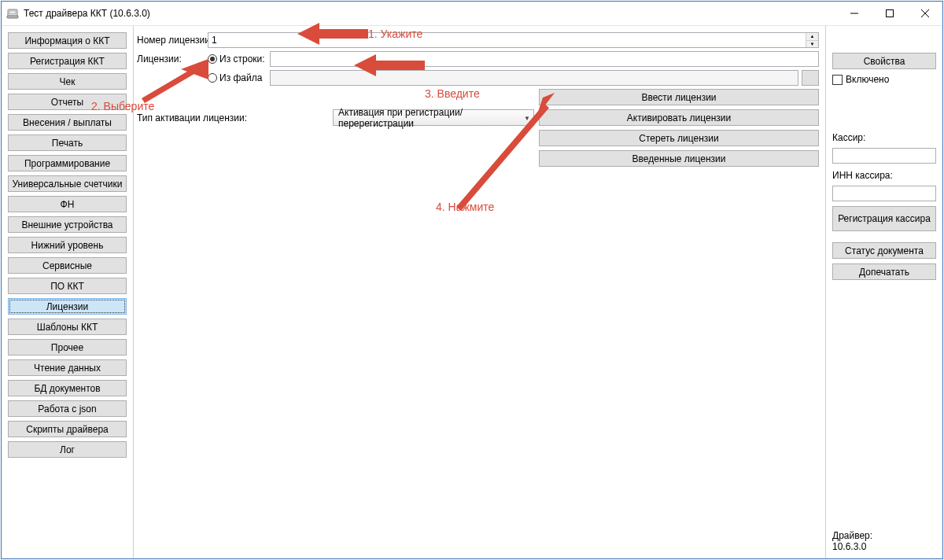  I want to click on radio-from-file-label: Из файла, so click(241, 78).